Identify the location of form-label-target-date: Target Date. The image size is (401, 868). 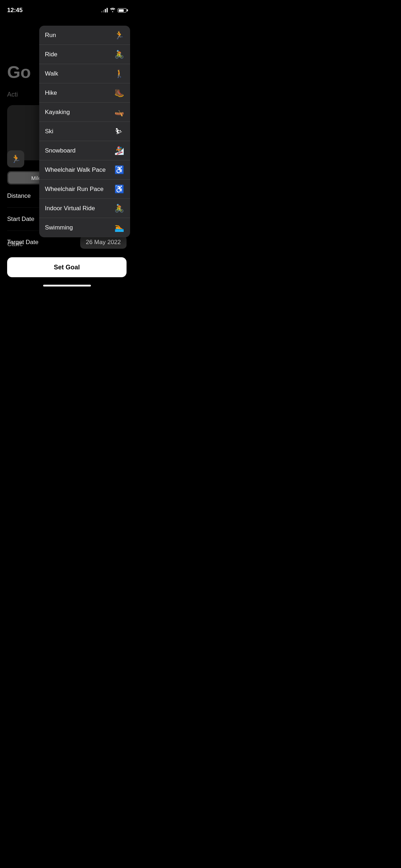
(23, 242).